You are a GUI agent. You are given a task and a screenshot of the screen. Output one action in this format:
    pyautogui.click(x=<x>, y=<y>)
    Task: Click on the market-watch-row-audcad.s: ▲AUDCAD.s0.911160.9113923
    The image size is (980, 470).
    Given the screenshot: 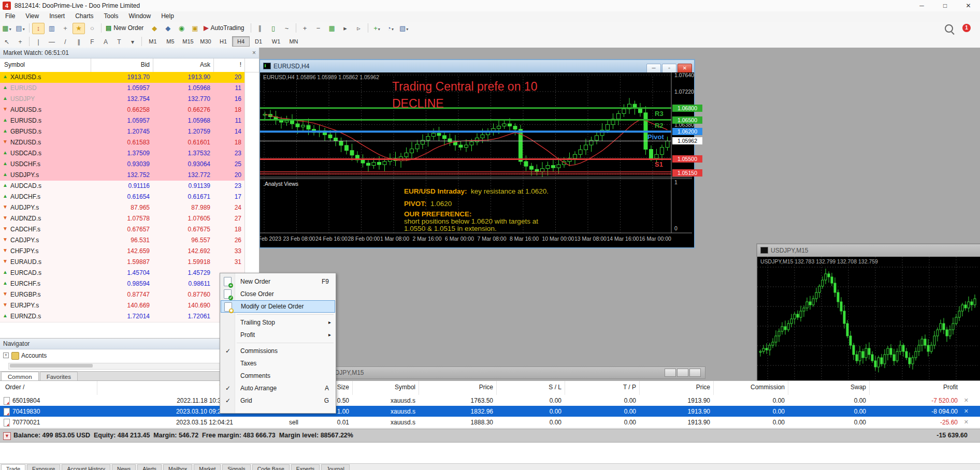 What is the action you would take?
    pyautogui.click(x=122, y=186)
    